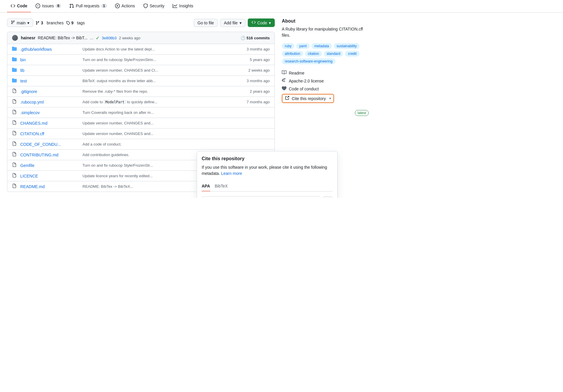  Describe the element at coordinates (154, 6) in the screenshot. I see `nav-security: Security` at that location.